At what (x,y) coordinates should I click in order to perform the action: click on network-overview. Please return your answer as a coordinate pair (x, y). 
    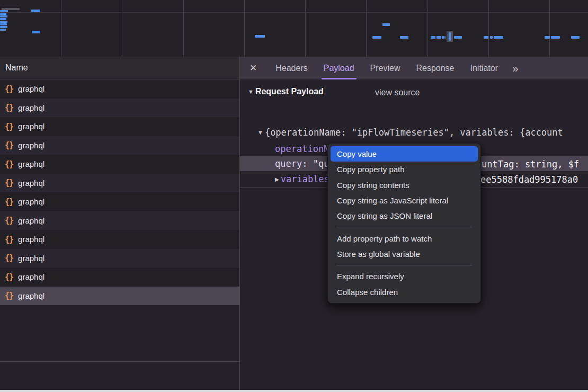
    Looking at the image, I should click on (294, 29).